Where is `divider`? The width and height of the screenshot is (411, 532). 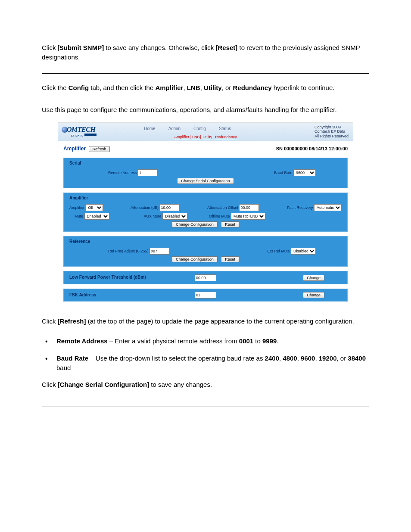
divider is located at coordinates (206, 73).